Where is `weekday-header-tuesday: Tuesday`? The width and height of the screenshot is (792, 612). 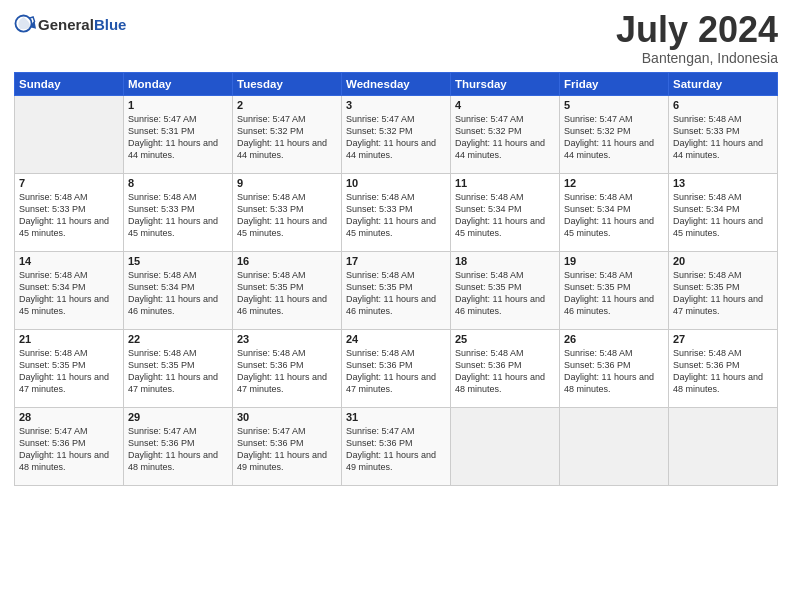
weekday-header-tuesday: Tuesday is located at coordinates (288, 84).